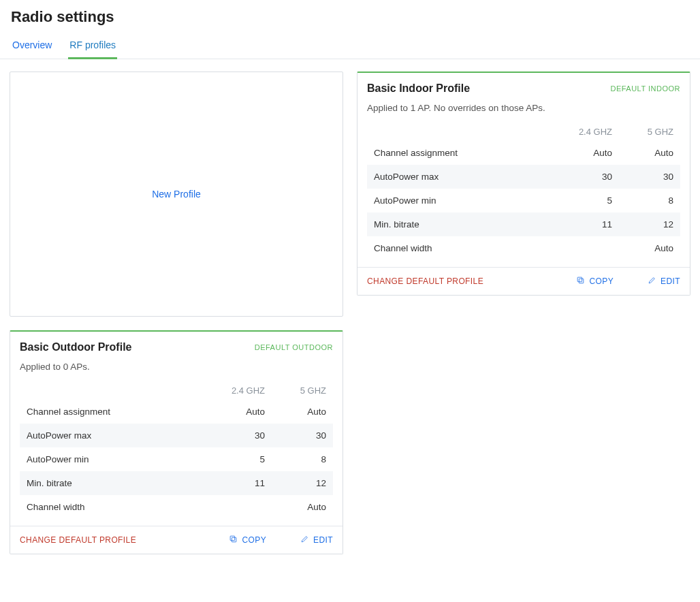  I want to click on tab-overview: Overview, so click(32, 46).